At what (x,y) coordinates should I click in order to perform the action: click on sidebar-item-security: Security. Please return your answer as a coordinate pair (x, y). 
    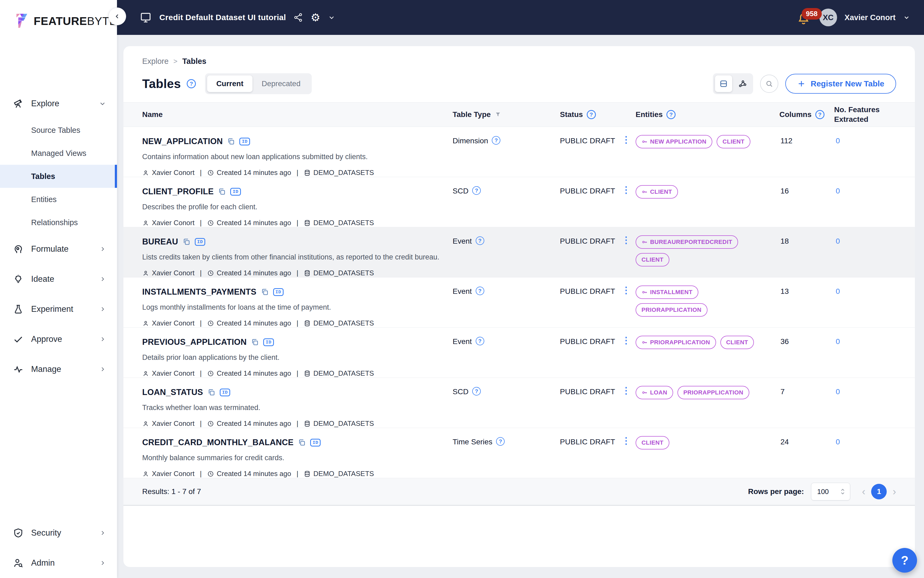
    Looking at the image, I should click on (58, 533).